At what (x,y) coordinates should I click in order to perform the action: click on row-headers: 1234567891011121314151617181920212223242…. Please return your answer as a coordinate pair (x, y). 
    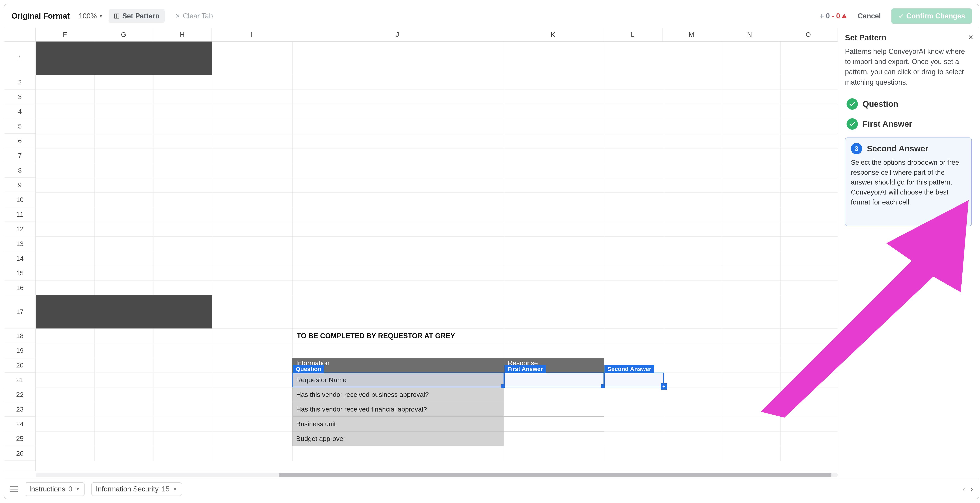
    Looking at the image, I should click on (20, 256).